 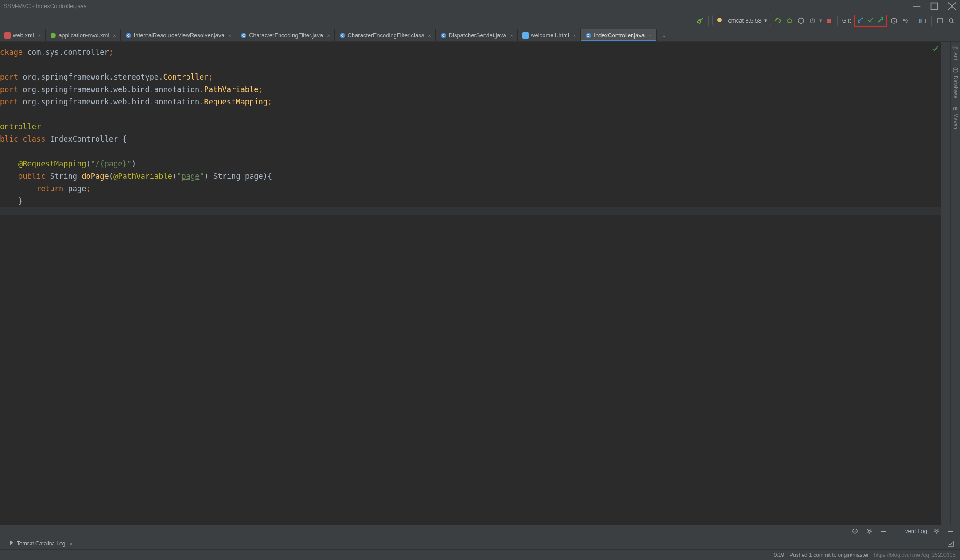 I want to click on event-log-tab: Event Log, so click(x=913, y=531).